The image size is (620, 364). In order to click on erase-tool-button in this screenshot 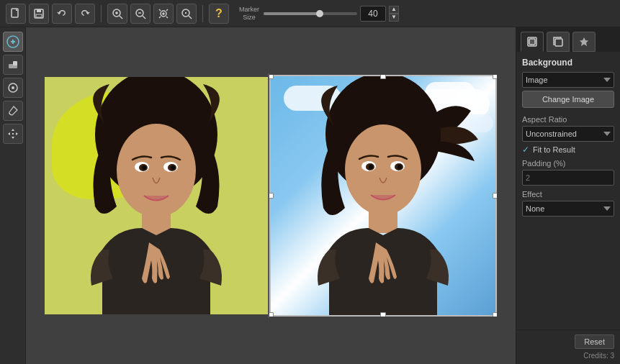, I will do `click(13, 65)`.